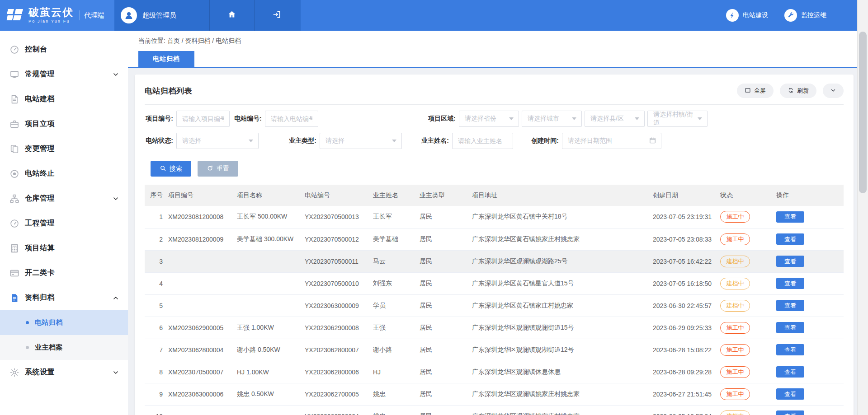 The height and width of the screenshot is (415, 868). Describe the element at coordinates (748, 261) in the screenshot. I see `cell-status: 建档中` at that location.